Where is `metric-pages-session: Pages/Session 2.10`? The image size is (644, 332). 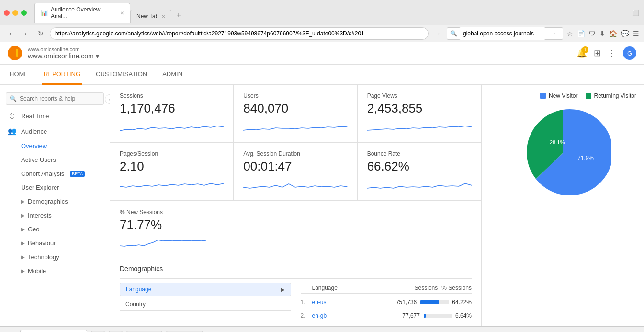 metric-pages-session: Pages/Session 2.10 is located at coordinates (172, 172).